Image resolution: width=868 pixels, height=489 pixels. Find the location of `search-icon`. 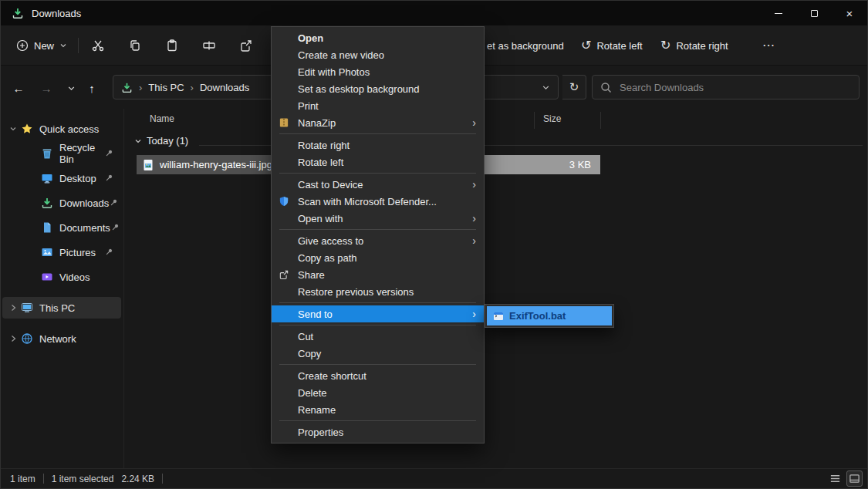

search-icon is located at coordinates (606, 88).